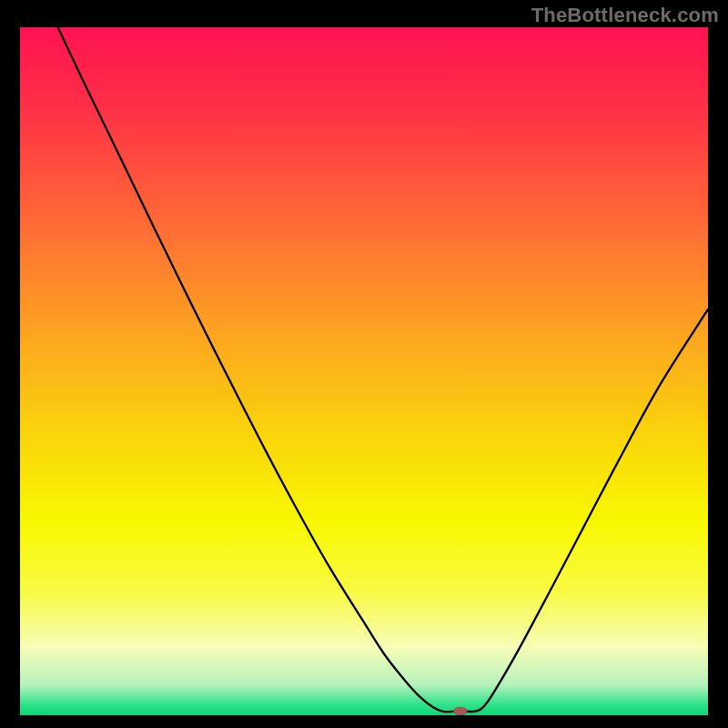 The width and height of the screenshot is (728, 728). I want to click on watermark-text: TheBottleneck.com, so click(625, 15).